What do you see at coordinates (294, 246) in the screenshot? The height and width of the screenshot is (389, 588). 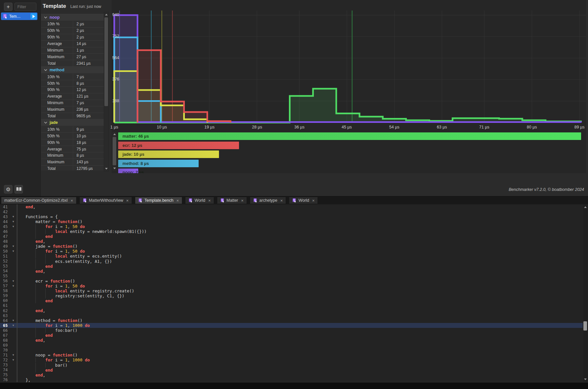 I see `code-line-49: 49▼jade = function()` at bounding box center [294, 246].